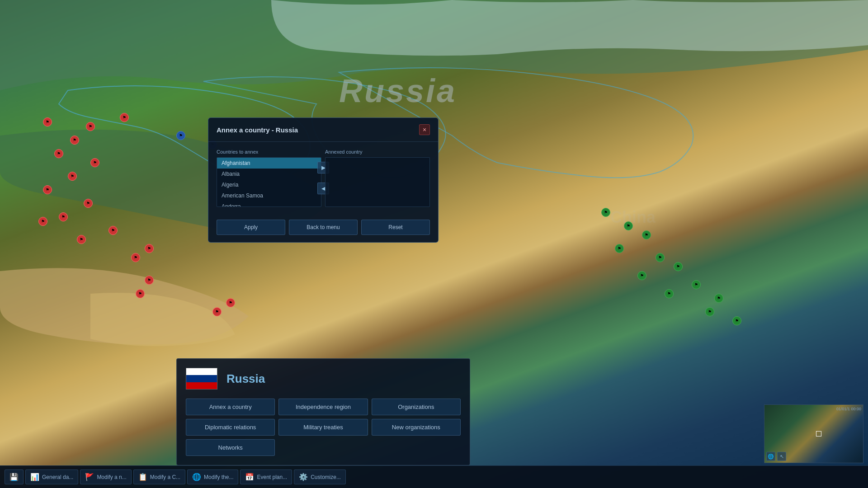 Image resolution: width=868 pixels, height=488 pixels. I want to click on minimap-date: 01/01/1 00:00, so click(849, 409).